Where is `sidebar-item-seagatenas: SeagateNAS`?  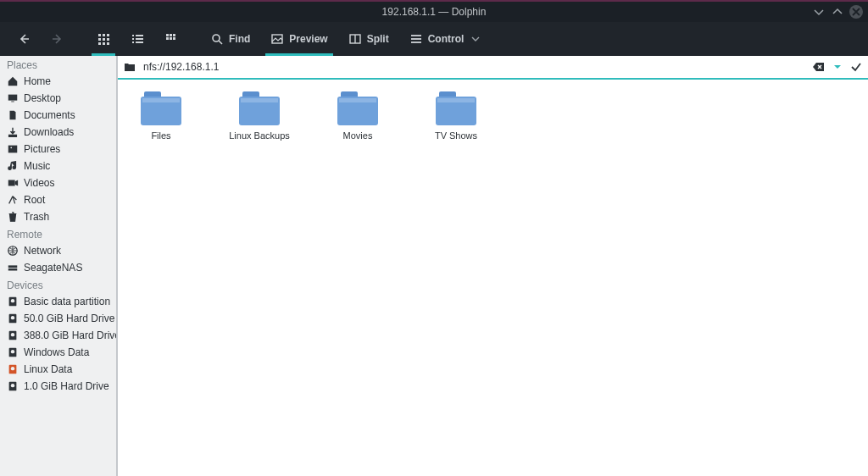 sidebar-item-seagatenas: SeagateNAS is located at coordinates (58, 268).